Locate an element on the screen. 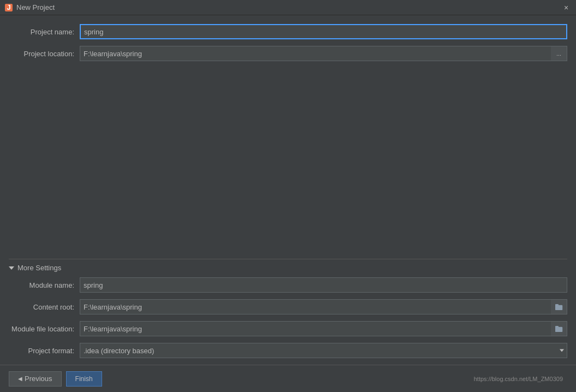  watermark-text: https://blog.csdn.net/LM_ZM0309 is located at coordinates (337, 379).